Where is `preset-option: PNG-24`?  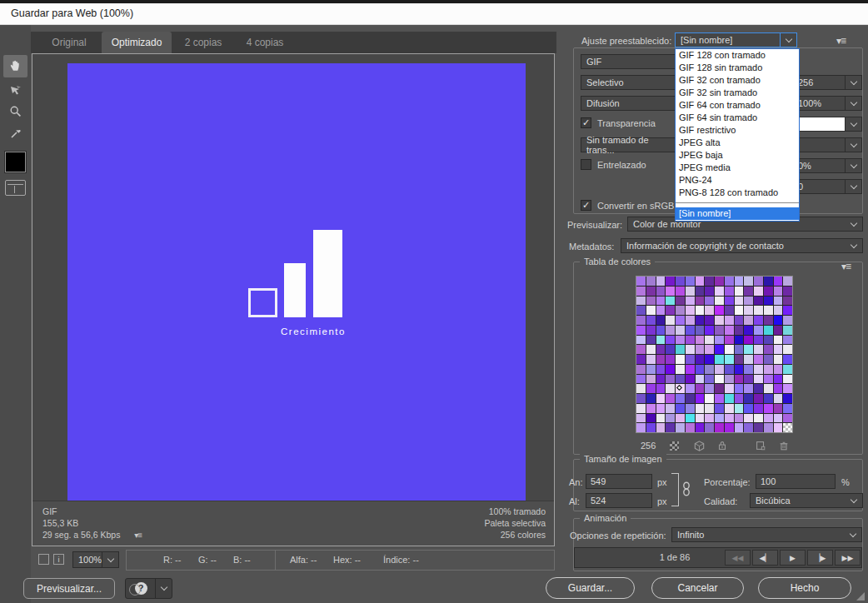 preset-option: PNG-24 is located at coordinates (737, 180).